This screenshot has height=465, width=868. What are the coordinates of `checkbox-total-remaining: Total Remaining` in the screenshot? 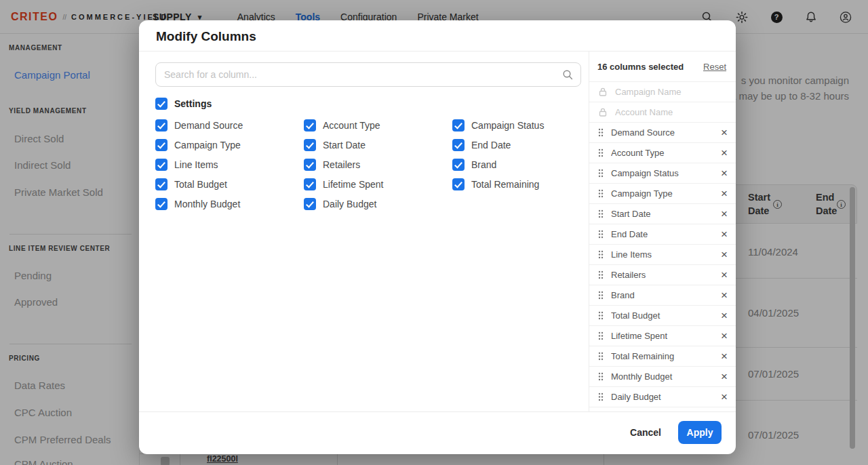 It's located at (526, 184).